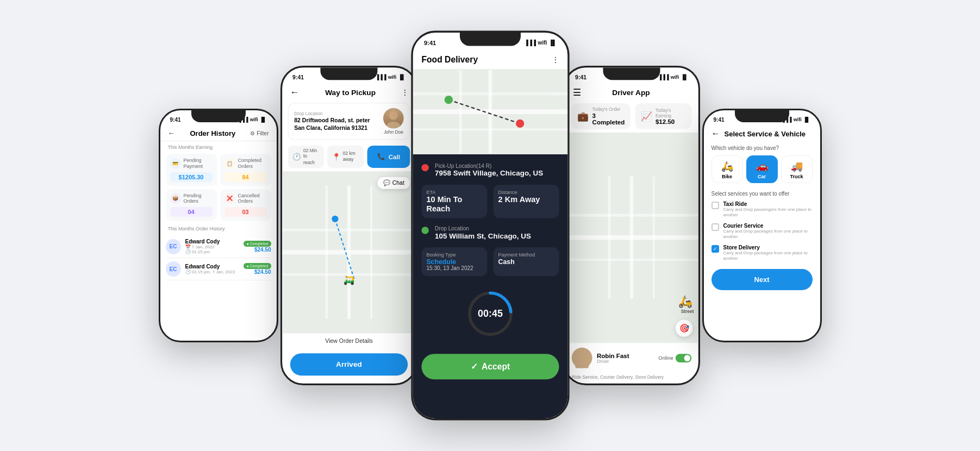  What do you see at coordinates (490, 59) in the screenshot?
I see `food-delivery-header: Food Delivery ⋮` at bounding box center [490, 59].